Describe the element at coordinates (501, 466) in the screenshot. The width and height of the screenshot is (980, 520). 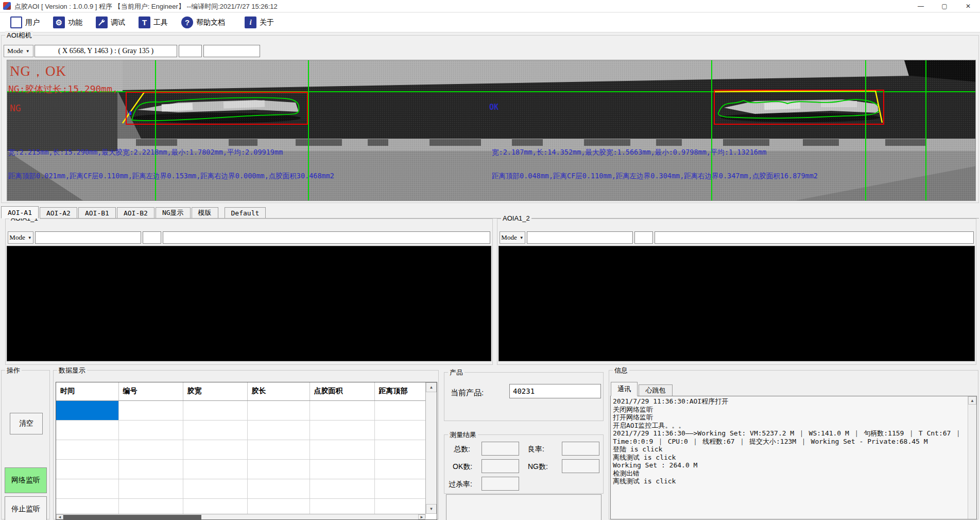
I see `ok-count-value` at that location.